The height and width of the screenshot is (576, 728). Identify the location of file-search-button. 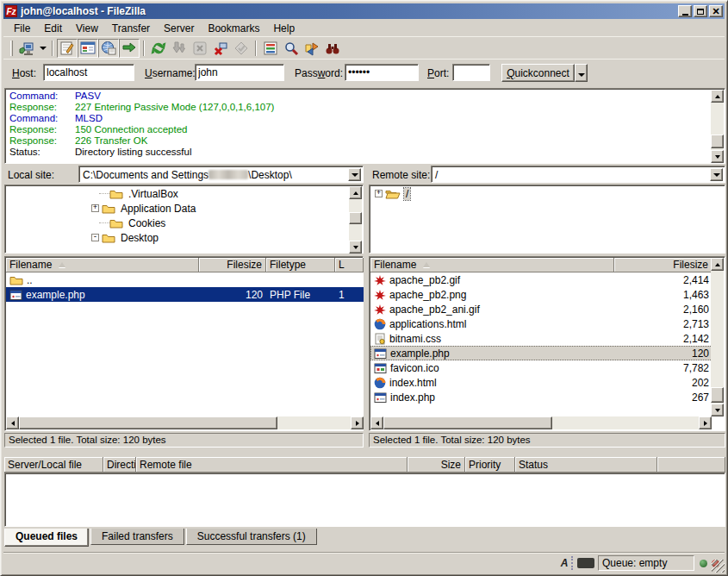
(291, 48).